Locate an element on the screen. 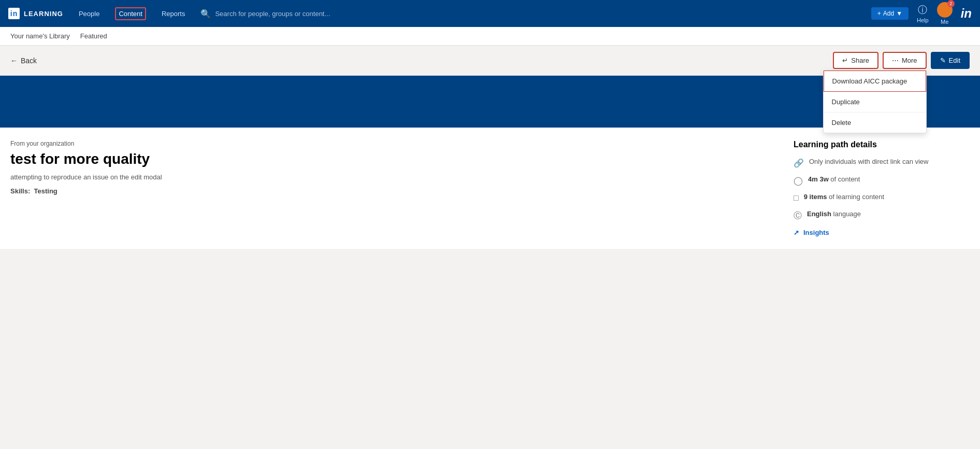  action-bar: ← Back ↵ Share ⋯ More Download AICC pack… is located at coordinates (490, 61).